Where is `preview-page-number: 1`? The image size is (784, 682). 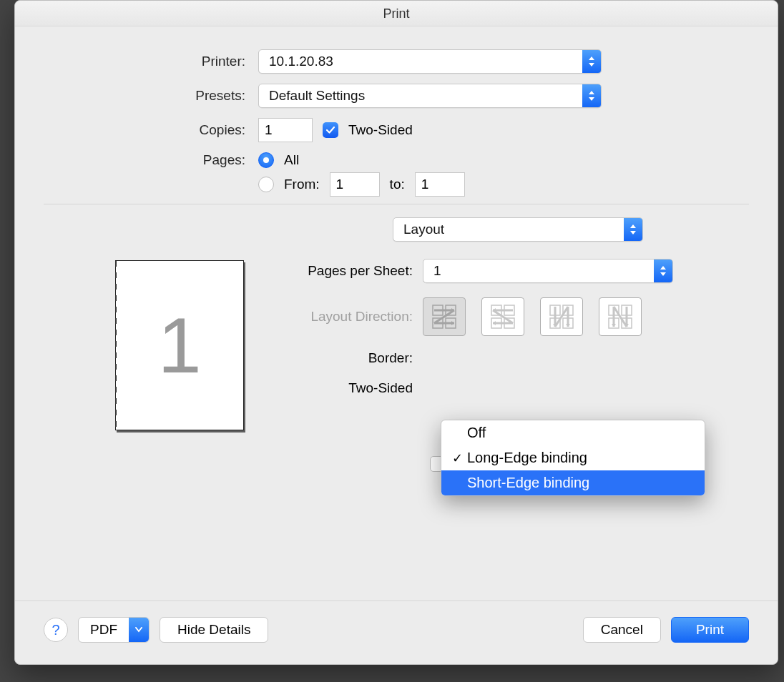
preview-page-number: 1 is located at coordinates (179, 345).